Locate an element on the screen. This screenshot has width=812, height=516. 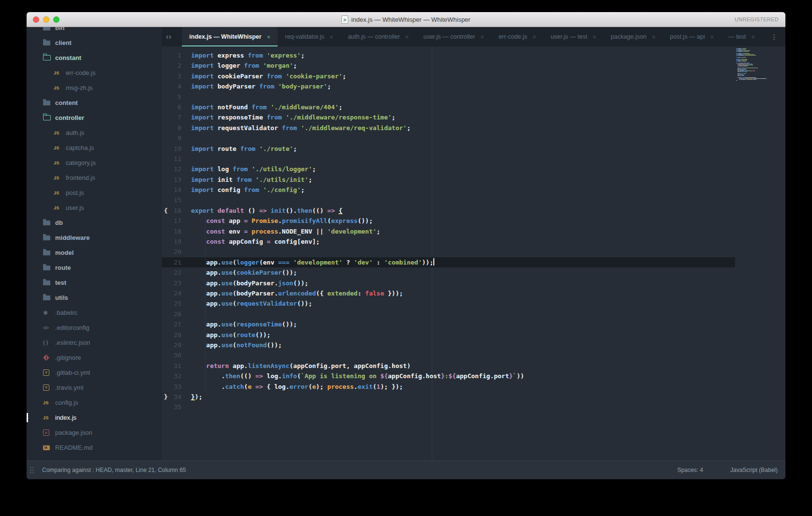
code-icon: </> is located at coordinates (46, 328).